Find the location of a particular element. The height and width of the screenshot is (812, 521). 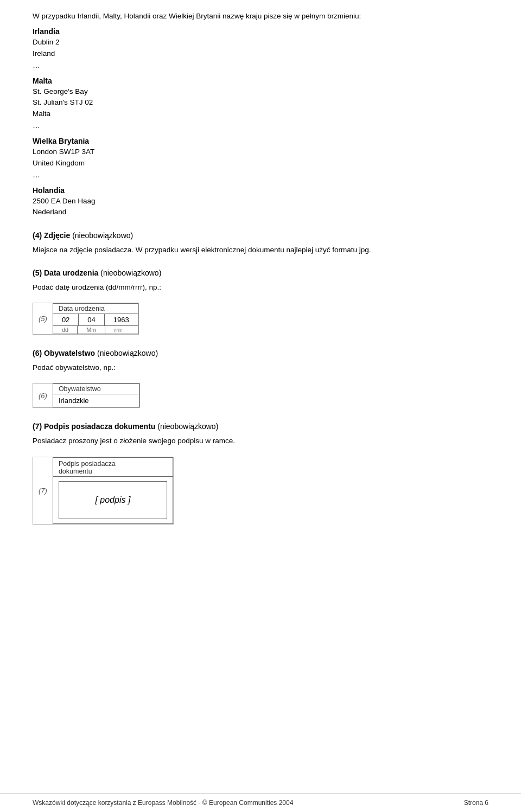

signature-box: [ podpis ] is located at coordinates (113, 500).